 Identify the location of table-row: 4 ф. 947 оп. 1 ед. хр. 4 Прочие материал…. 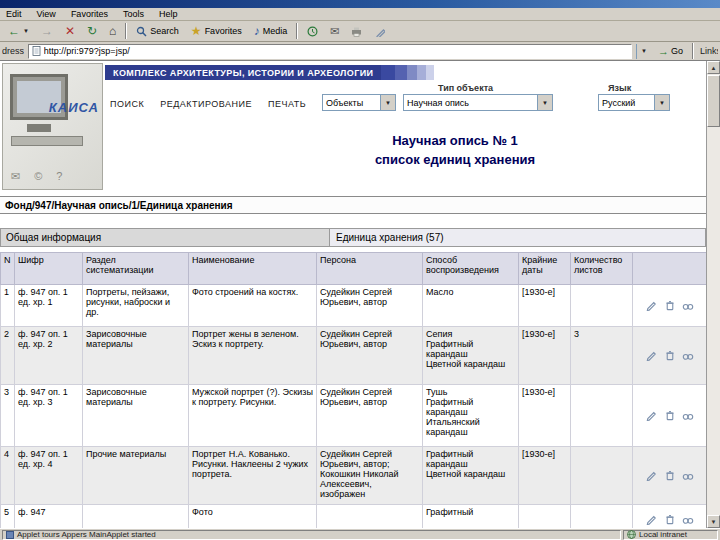
(354, 476).